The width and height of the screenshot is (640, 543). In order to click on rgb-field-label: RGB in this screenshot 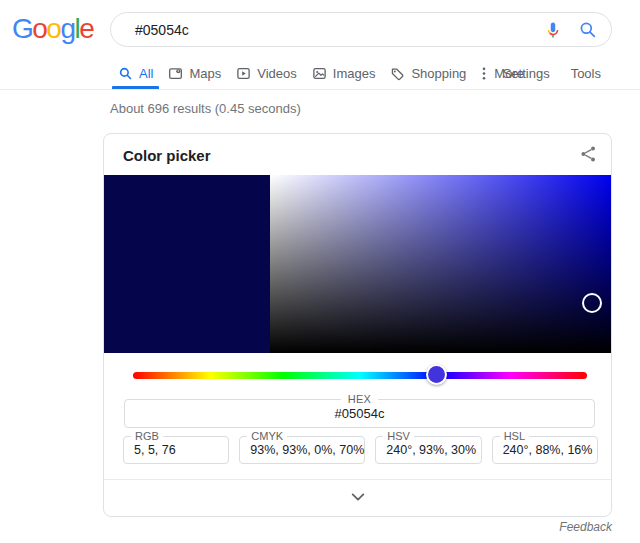, I will do `click(147, 436)`.